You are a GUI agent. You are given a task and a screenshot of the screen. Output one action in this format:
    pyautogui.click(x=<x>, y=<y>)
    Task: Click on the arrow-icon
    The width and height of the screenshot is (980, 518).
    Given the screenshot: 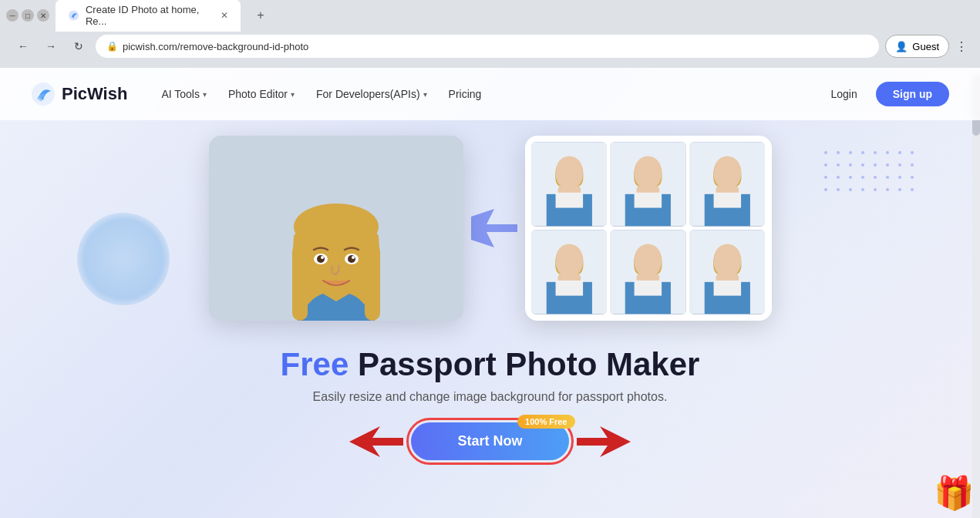 What is the action you would take?
    pyautogui.click(x=494, y=228)
    